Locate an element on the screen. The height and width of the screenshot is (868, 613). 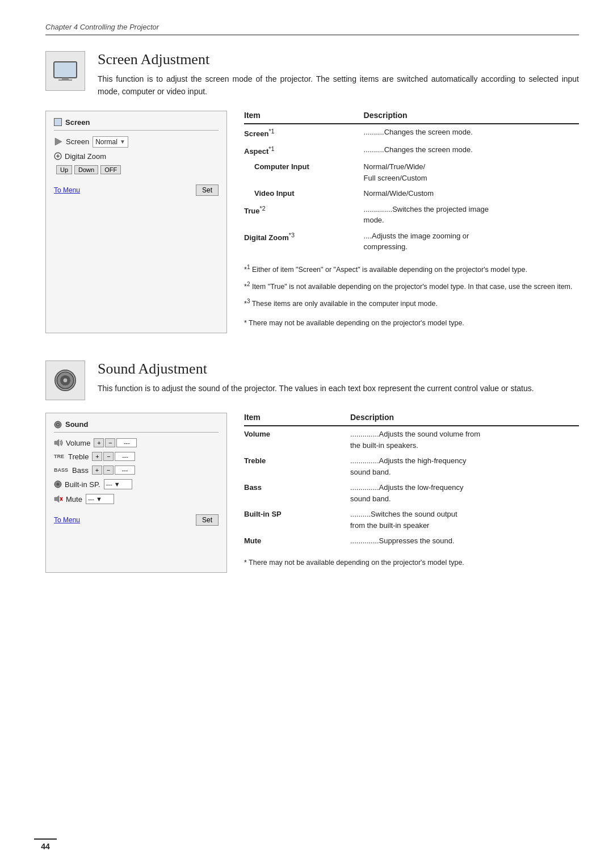
table-row: Mute ..............Suppresses the sound. is located at coordinates (412, 541).